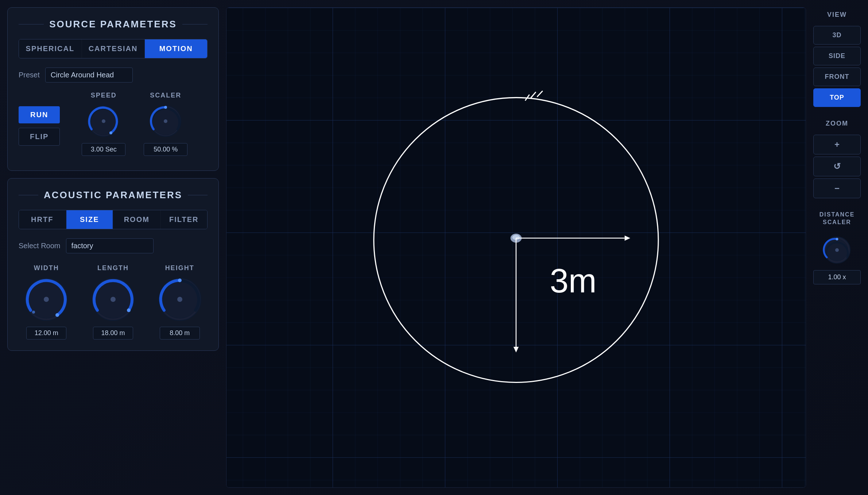  Describe the element at coordinates (113, 124) in the screenshot. I see `controls-area: RUN FLIP SPEED` at that location.